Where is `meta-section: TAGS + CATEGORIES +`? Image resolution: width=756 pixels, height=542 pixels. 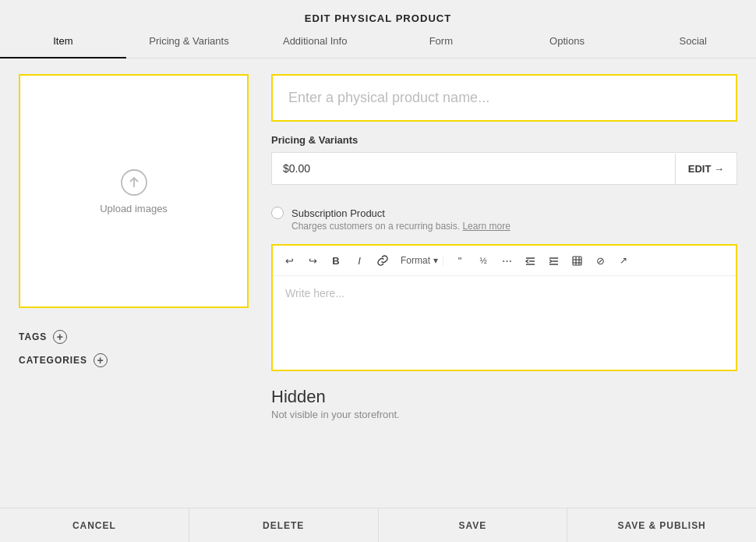
meta-section: TAGS + CATEGORIES + is located at coordinates (136, 349).